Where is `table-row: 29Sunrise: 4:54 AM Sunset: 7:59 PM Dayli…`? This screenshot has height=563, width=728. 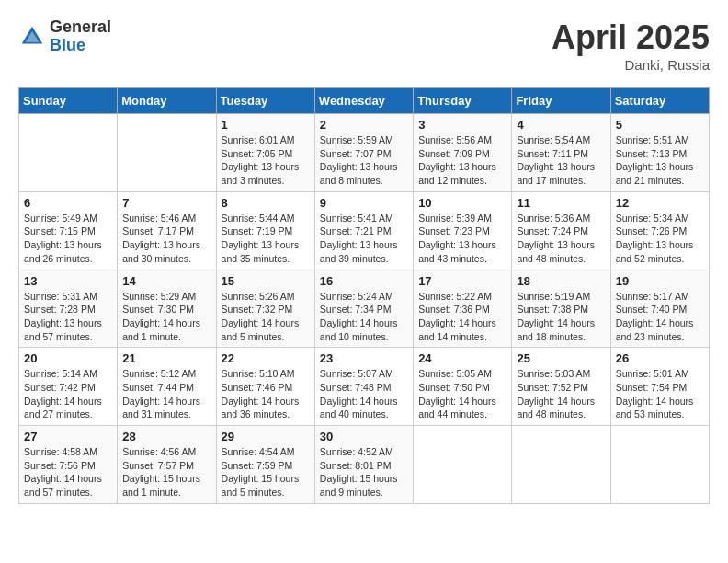 table-row: 29Sunrise: 4:54 AM Sunset: 7:59 PM Dayli… is located at coordinates (265, 465).